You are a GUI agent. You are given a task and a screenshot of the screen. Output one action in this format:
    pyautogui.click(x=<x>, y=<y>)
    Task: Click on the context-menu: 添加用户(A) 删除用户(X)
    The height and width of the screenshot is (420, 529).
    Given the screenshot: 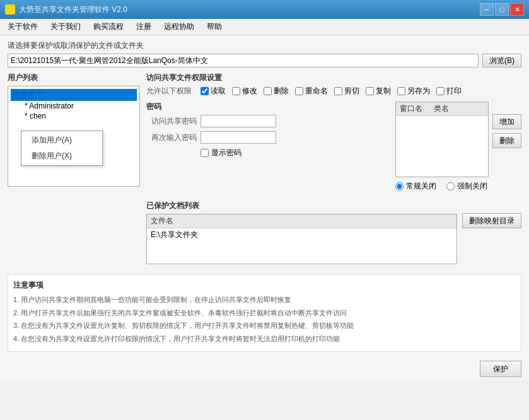 What is the action you would take?
    pyautogui.click(x=62, y=148)
    